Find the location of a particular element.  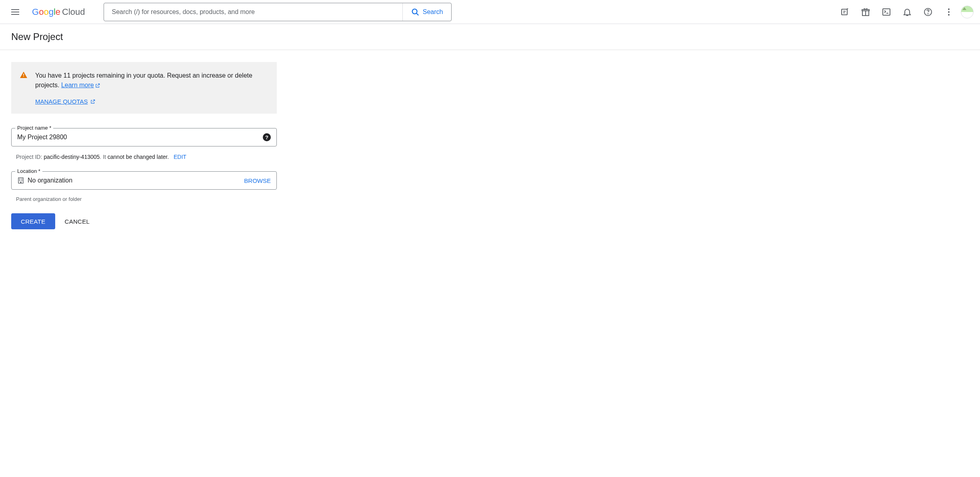

cancel-button: CANCEL is located at coordinates (78, 222).